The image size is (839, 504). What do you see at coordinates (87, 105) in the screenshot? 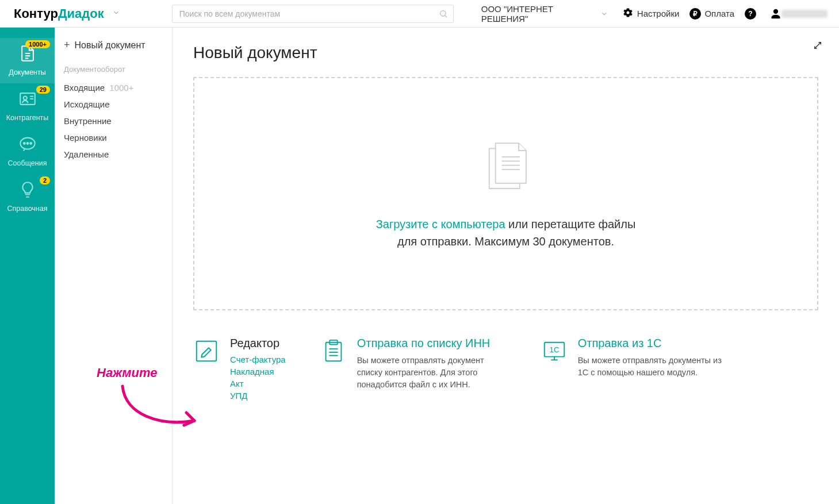
I see `subnav-outbox-label: Исходящие` at bounding box center [87, 105].